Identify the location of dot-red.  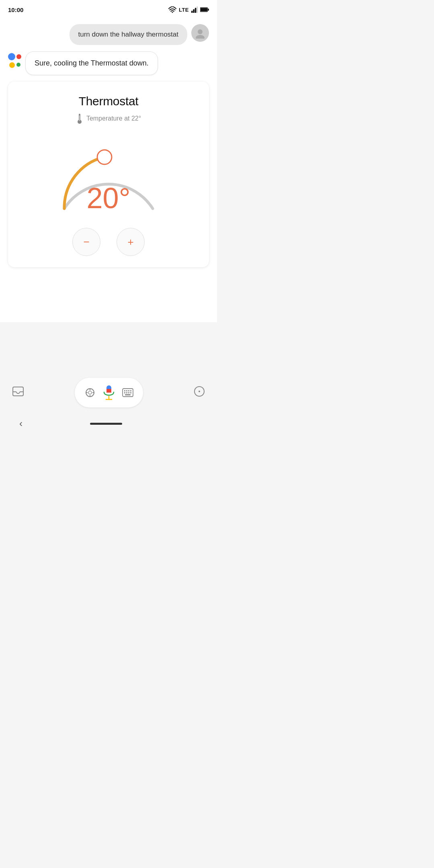
(19, 57).